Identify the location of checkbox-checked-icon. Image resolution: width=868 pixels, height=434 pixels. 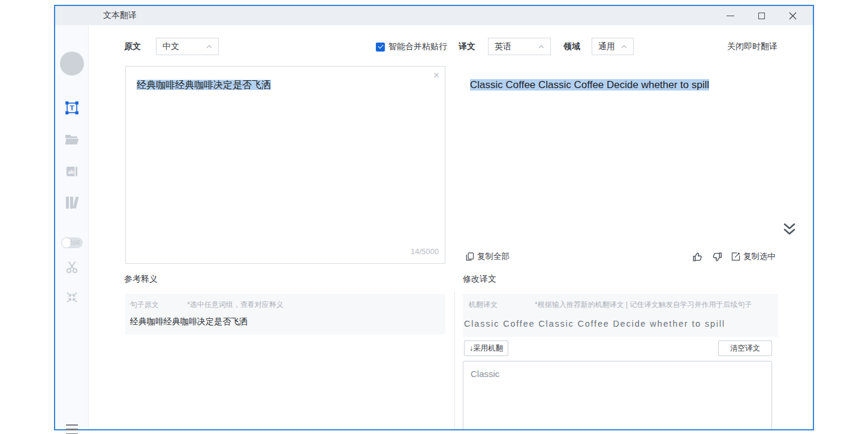
(380, 47).